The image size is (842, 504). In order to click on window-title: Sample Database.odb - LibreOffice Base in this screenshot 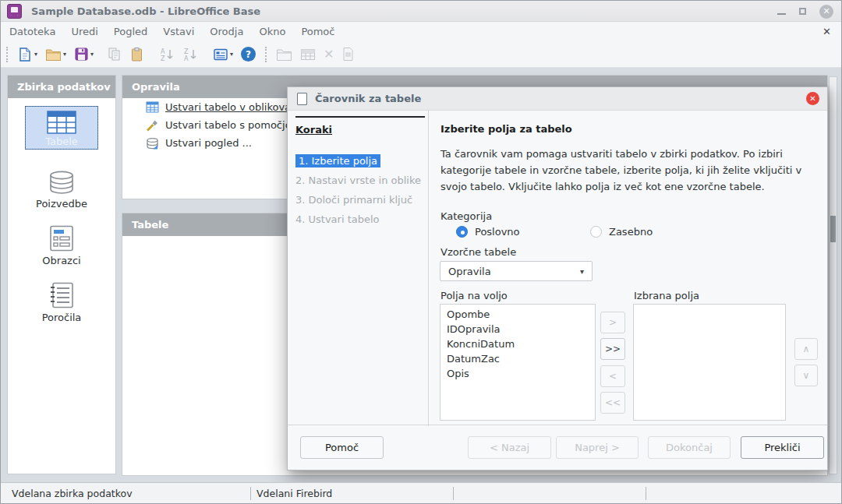, I will do `click(146, 11)`.